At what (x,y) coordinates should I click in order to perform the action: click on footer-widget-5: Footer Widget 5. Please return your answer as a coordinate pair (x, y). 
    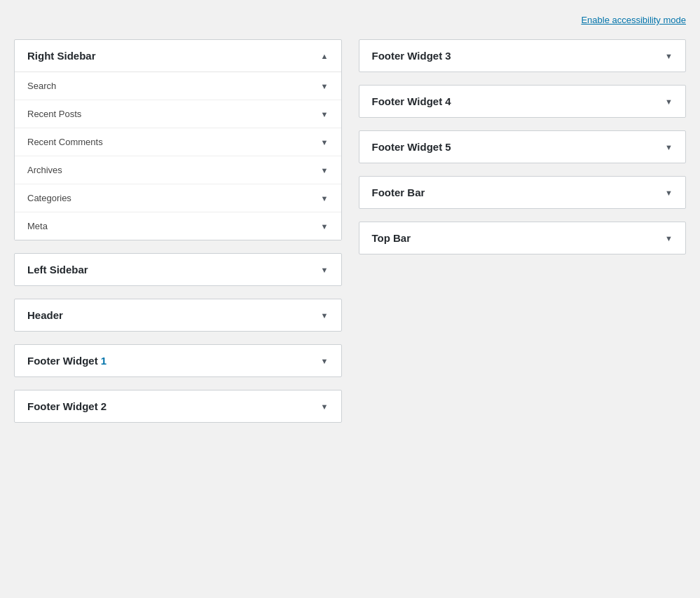
    Looking at the image, I should click on (523, 147).